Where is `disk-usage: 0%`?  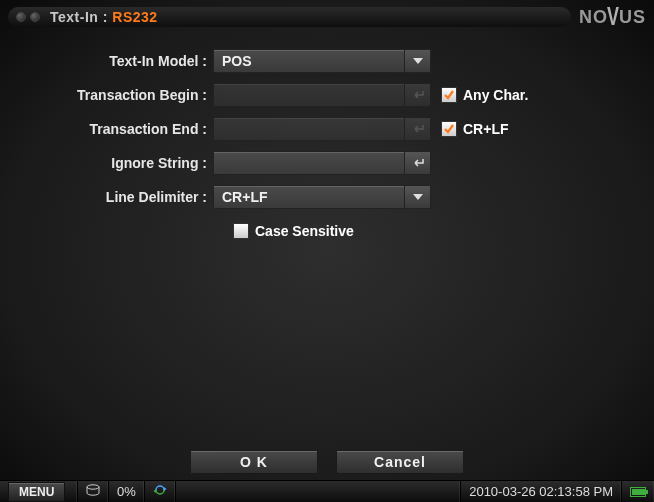
disk-usage: 0% is located at coordinates (126, 492).